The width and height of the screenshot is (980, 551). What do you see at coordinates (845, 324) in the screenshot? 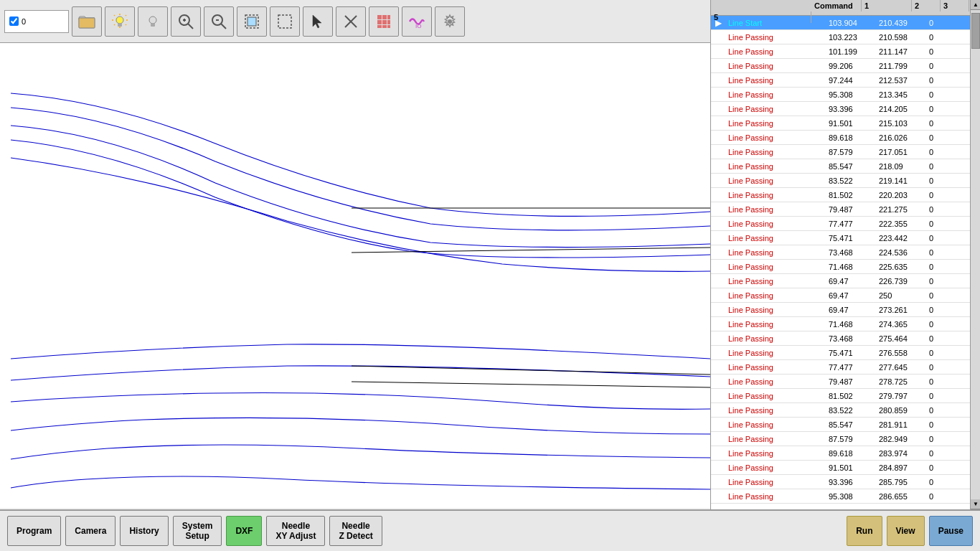
I see `table-row: Line Passing71.468274.3650` at bounding box center [845, 324].